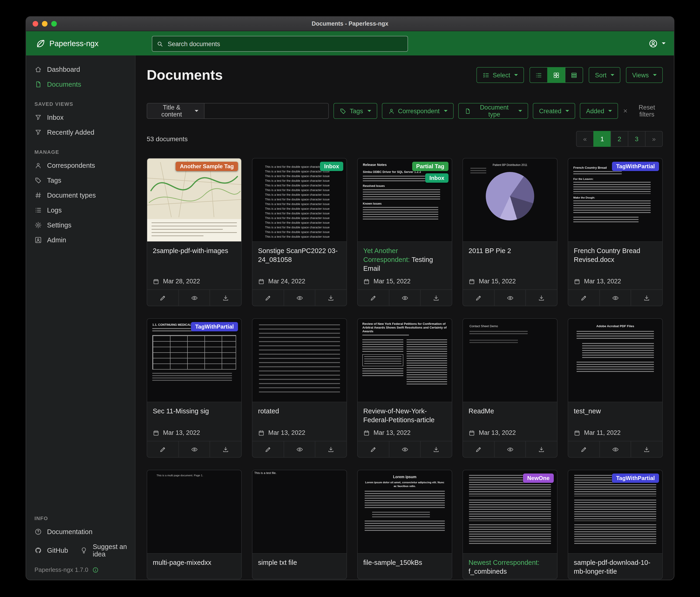 The height and width of the screenshot is (597, 700). Describe the element at coordinates (554, 111) in the screenshot. I see `created-filter-button: Created` at that location.